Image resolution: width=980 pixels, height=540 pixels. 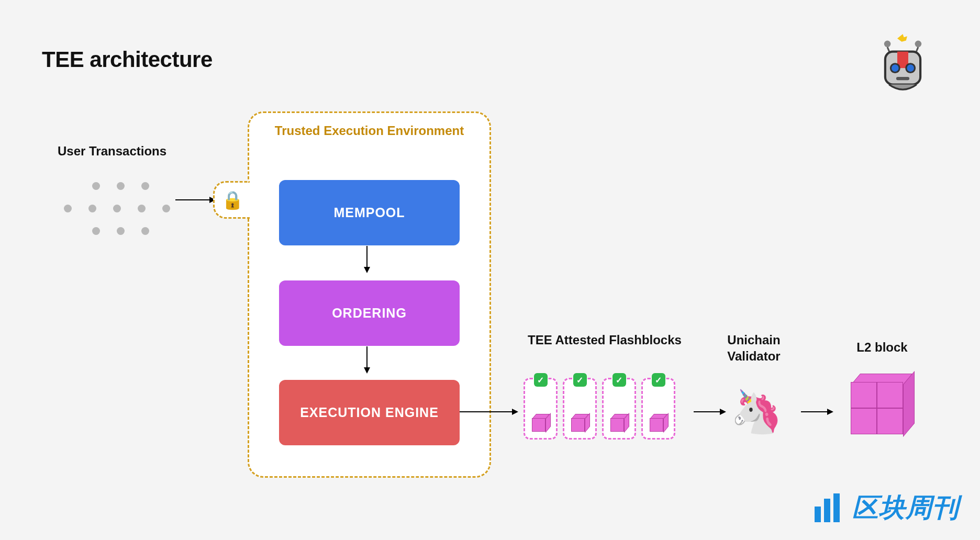 I want to click on execution-engine-stage: EXECUTION ENGINE, so click(x=370, y=412).